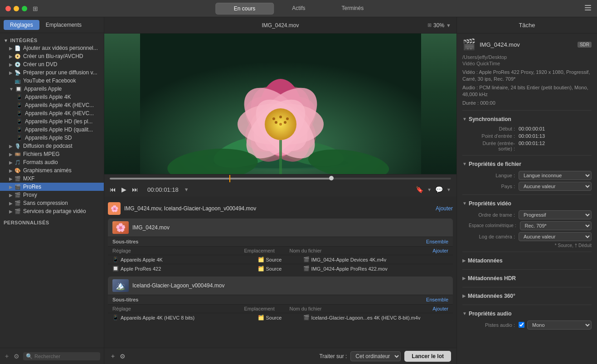 This screenshot has width=597, height=364. I want to click on job-card-1-name: IMG_0424.mov, so click(290, 228).